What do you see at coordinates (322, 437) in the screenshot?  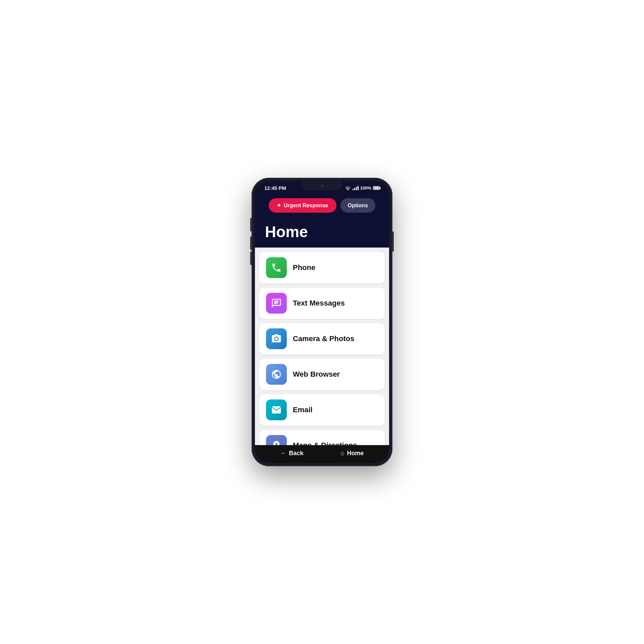 I see `menu-item-maps: Maps & Directions` at bounding box center [322, 437].